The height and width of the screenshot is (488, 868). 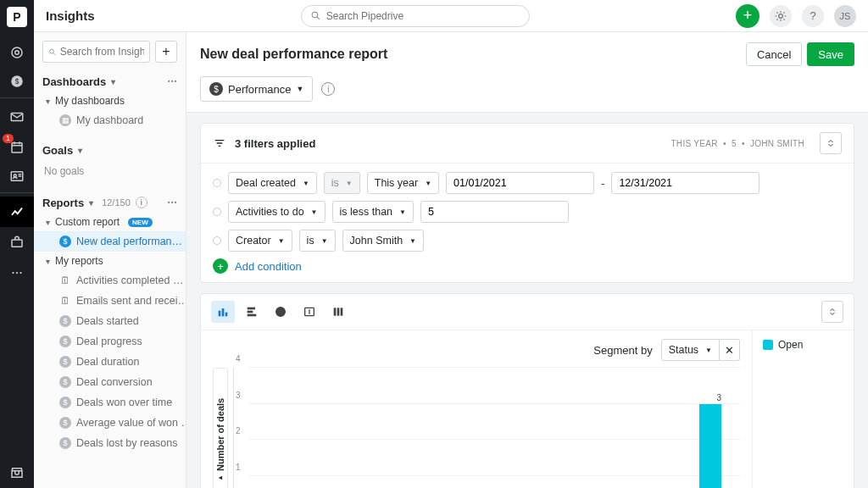 What do you see at coordinates (70, 15) in the screenshot?
I see `page-title: Insights` at bounding box center [70, 15].